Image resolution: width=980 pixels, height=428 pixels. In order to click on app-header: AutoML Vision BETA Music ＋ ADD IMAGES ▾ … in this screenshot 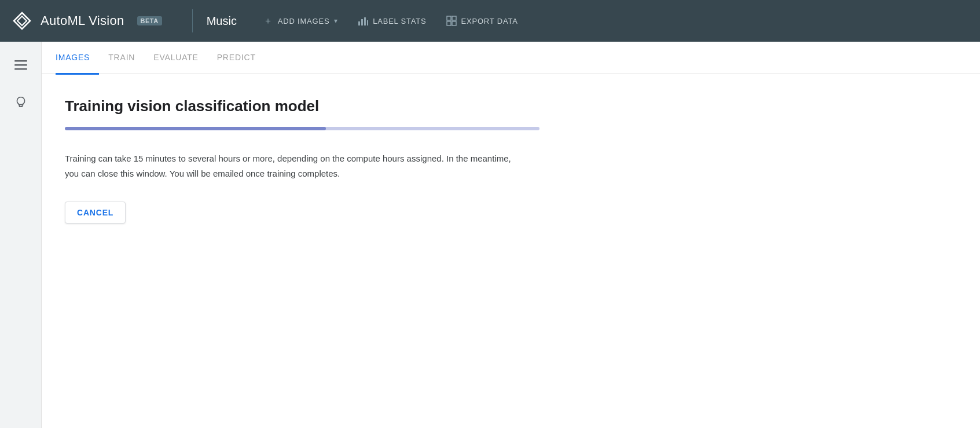, I will do `click(490, 21)`.